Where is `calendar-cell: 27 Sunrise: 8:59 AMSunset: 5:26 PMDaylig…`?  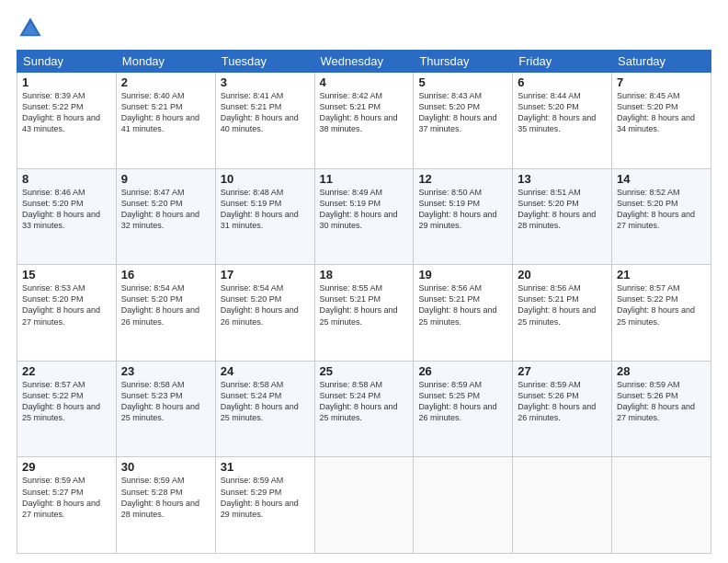
calendar-cell: 27 Sunrise: 8:59 AMSunset: 5:26 PMDaylig… is located at coordinates (563, 408).